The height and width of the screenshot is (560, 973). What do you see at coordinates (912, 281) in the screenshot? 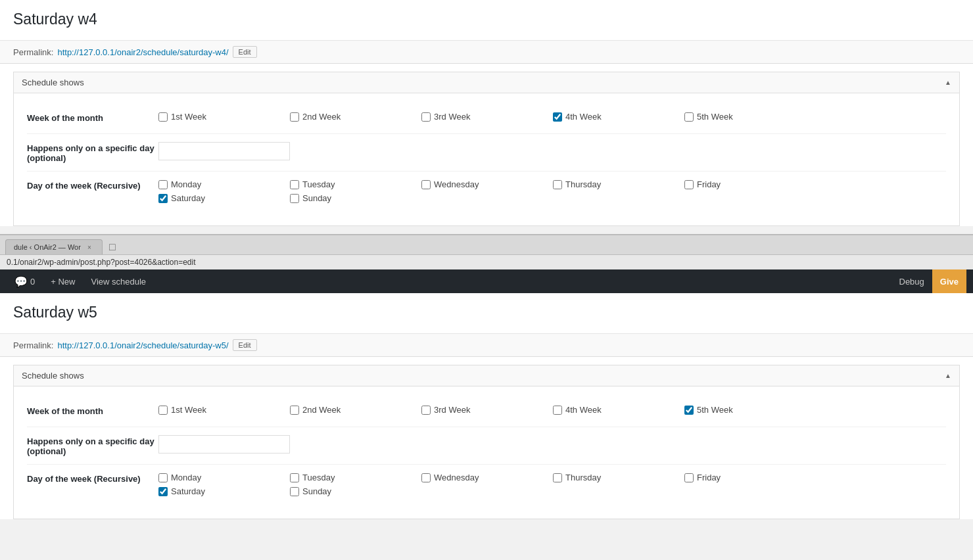
I see `debug-button: Debug` at bounding box center [912, 281].